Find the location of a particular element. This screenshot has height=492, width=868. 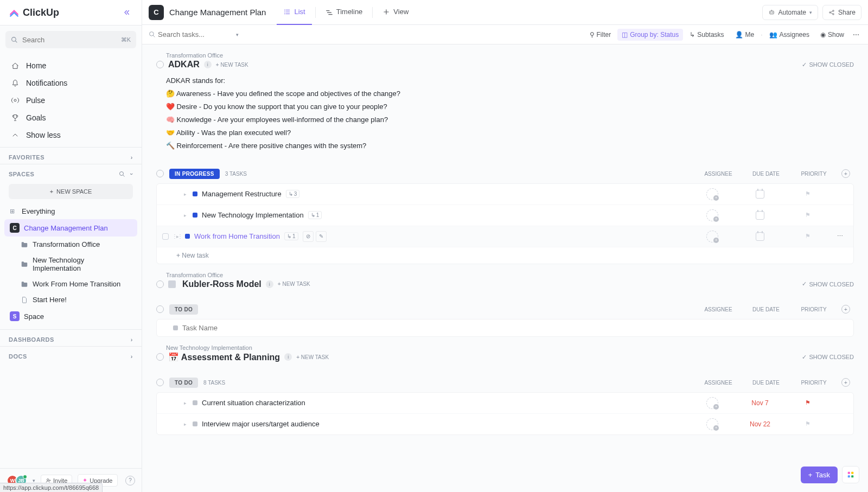

sidebar-item-transformation-office: Transformation Office is located at coordinates (71, 244).